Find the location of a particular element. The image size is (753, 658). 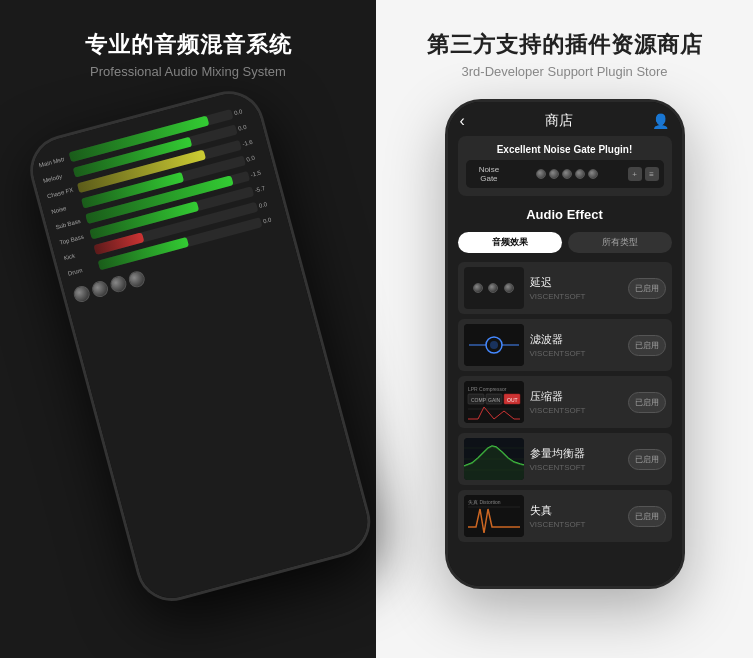

plugin-name-filter: 滤波器 is located at coordinates (576, 340).